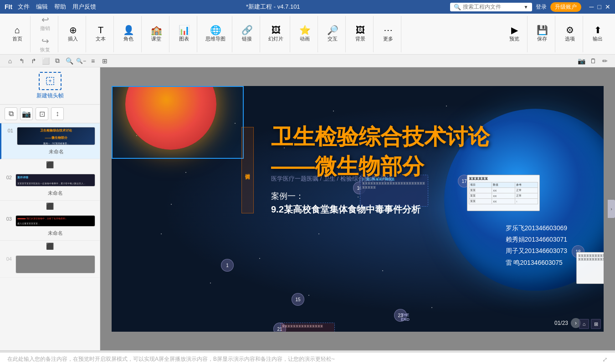 This screenshot has height=364, width=615. I want to click on slide-main-title: 卫生检验综合技术讨论, so click(380, 137).